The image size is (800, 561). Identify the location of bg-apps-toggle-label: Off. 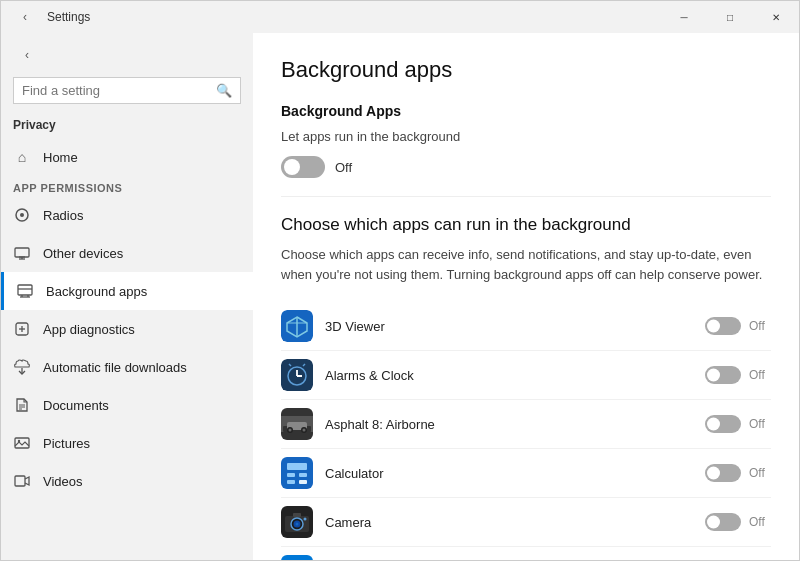
(344, 168).